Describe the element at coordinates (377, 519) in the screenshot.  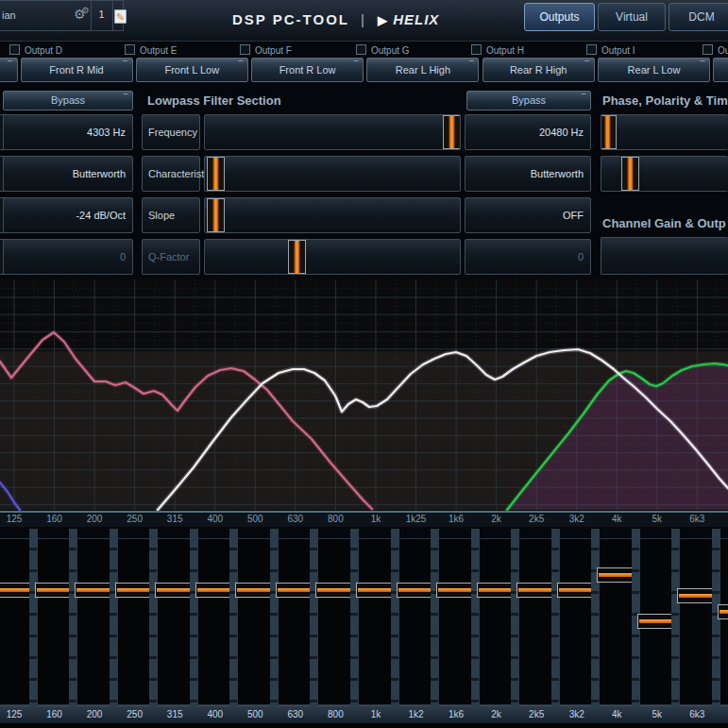
I see `svg-text: 1k` at that location.